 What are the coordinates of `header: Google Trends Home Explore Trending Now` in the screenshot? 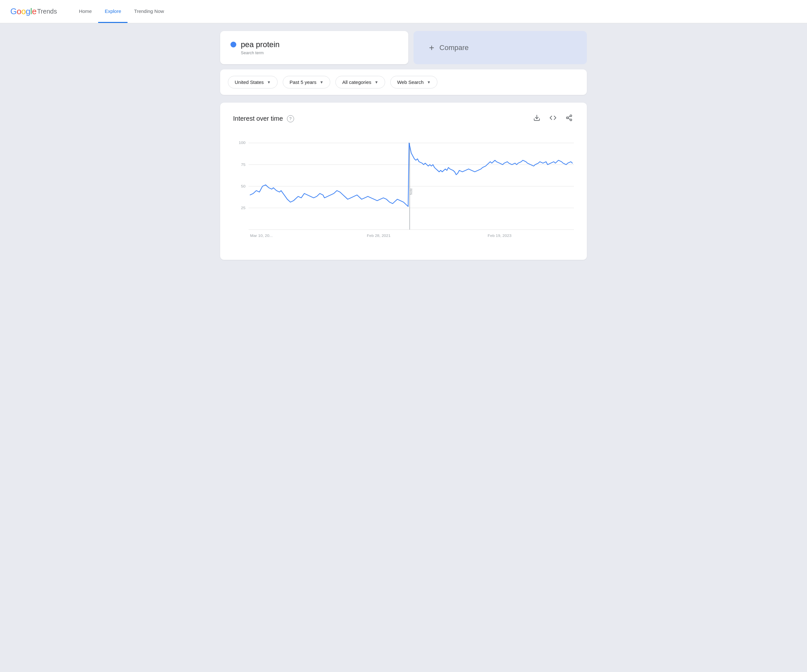 It's located at (404, 12).